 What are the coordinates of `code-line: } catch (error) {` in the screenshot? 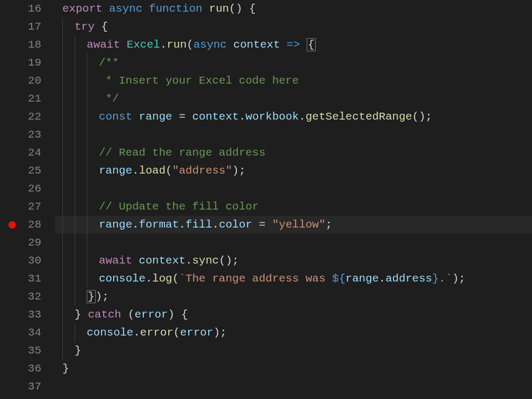 It's located at (293, 315).